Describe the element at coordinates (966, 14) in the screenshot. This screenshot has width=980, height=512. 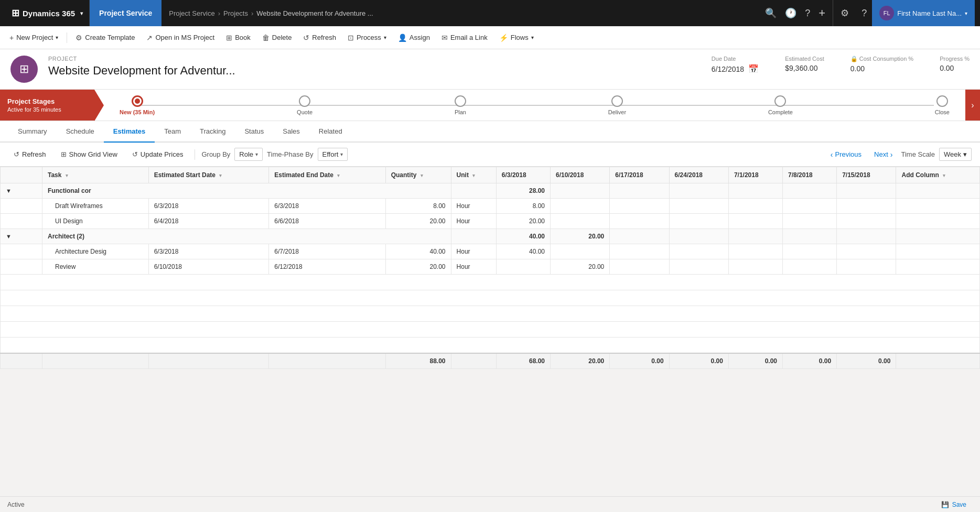
I see `user-dropdown-icon` at that location.